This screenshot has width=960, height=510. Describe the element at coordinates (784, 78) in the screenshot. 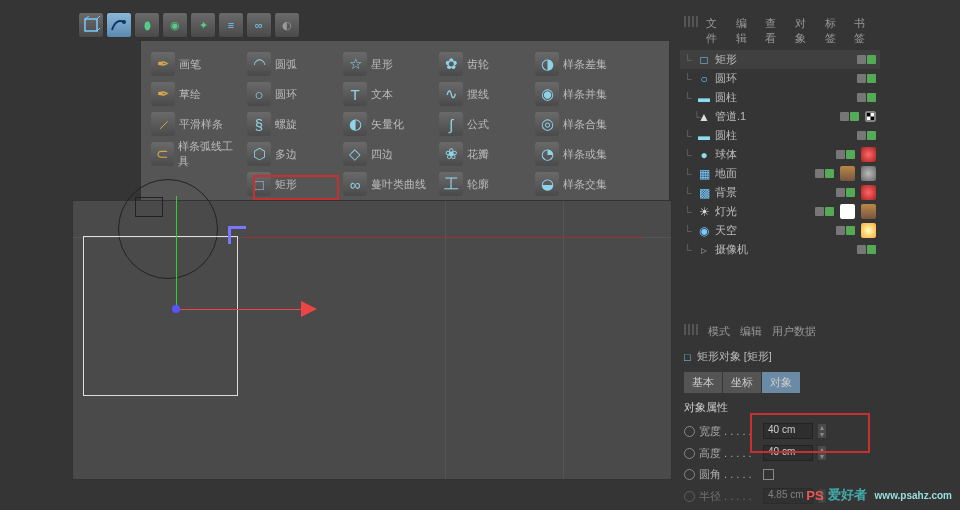

I see `circ-label: 圆环` at that location.